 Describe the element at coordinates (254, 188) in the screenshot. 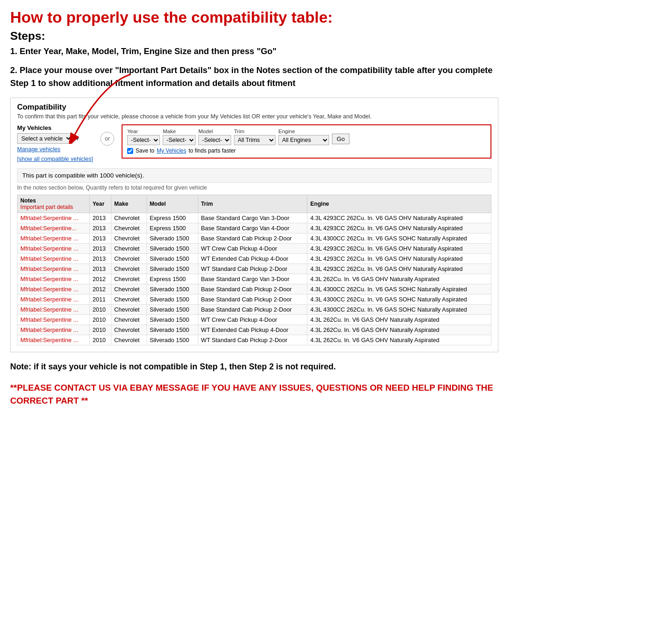

I see `qty-note: In the notes section below, Quantity ref…` at that location.